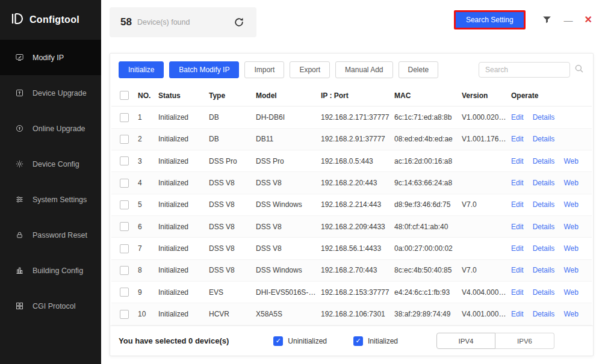  I want to click on sidebar-item-device-upgrade: Device Upgrade, so click(51, 93).